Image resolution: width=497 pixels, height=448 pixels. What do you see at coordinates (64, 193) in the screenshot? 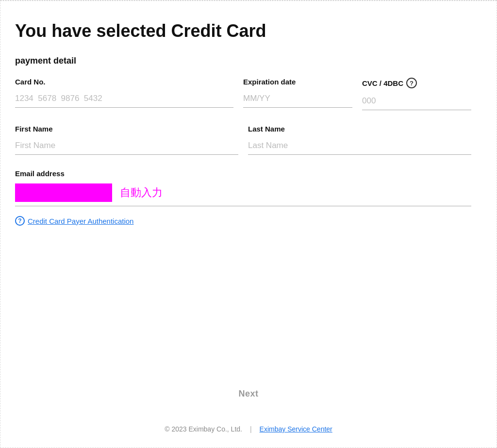
I see `email-autofill-input` at bounding box center [64, 193].